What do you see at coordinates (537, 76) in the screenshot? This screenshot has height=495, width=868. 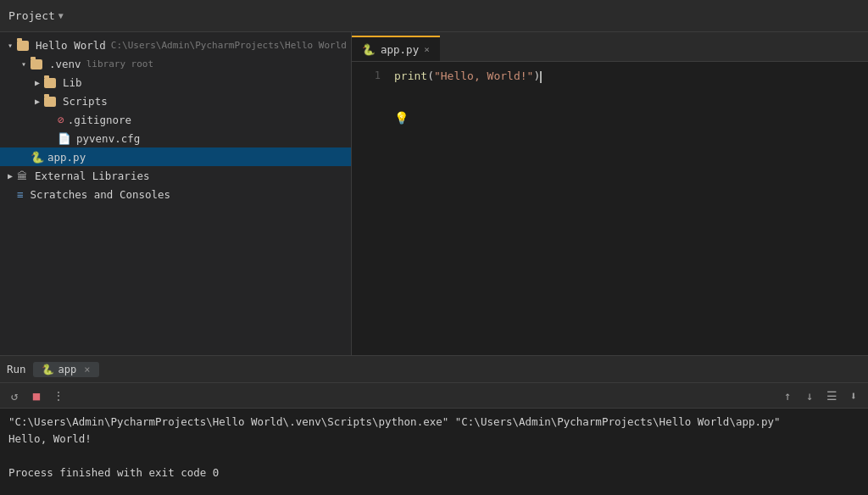 I see `close-paren: )` at bounding box center [537, 76].